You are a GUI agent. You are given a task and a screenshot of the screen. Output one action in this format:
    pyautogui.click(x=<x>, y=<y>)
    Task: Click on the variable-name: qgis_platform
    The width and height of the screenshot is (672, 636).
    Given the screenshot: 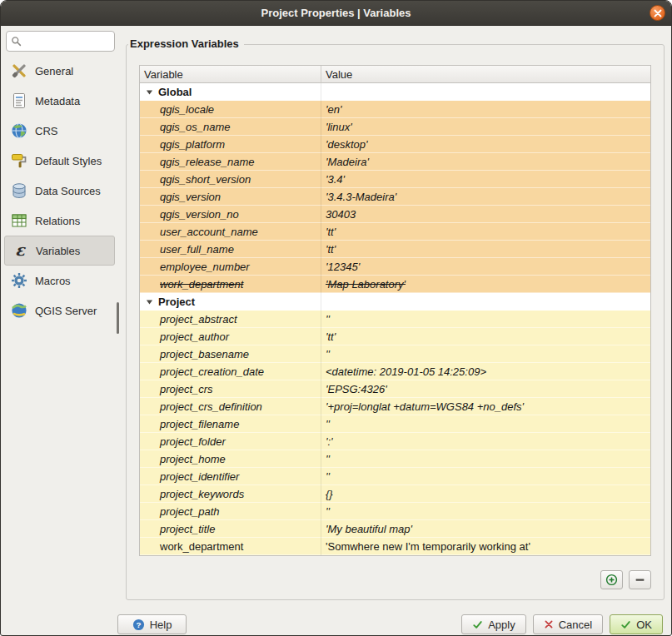 What is the action you would take?
    pyautogui.click(x=192, y=145)
    